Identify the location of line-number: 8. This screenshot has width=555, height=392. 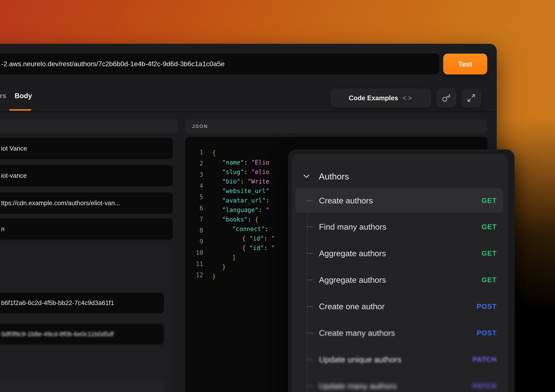
(194, 230).